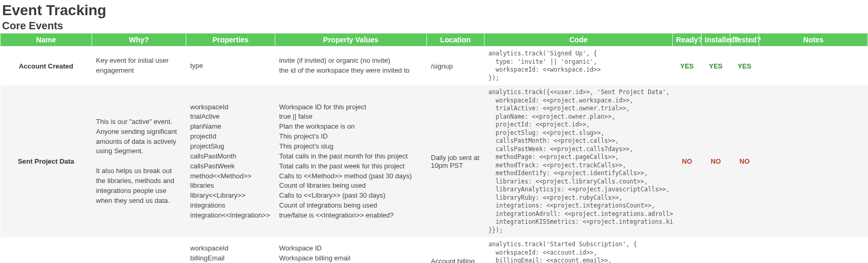 Image resolution: width=868 pixels, height=263 pixels. Describe the element at coordinates (434, 66) in the screenshot. I see `table-row: Account Created Key event for initial us…` at that location.